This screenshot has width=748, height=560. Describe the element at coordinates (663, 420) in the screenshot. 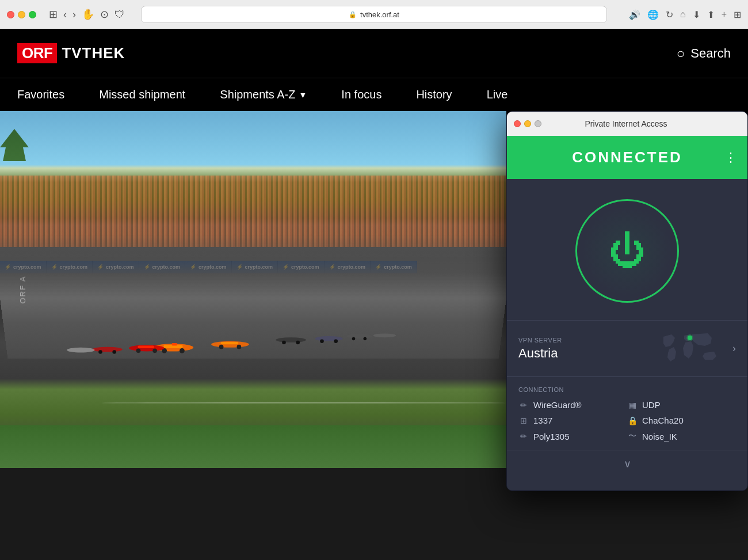

I see `pia-cipher-label: ChaCha20` at that location.